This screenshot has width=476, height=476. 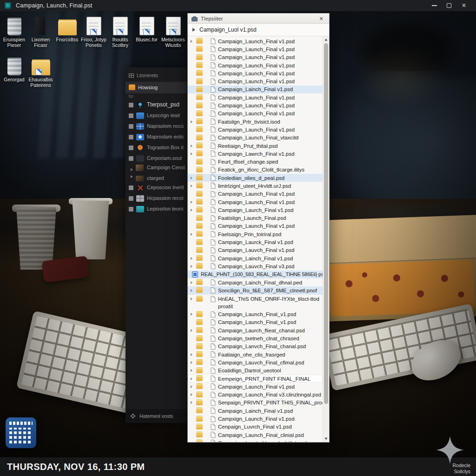 I want to click on desktop-icon: Metscloors Wiustls, so click(x=173, y=34).